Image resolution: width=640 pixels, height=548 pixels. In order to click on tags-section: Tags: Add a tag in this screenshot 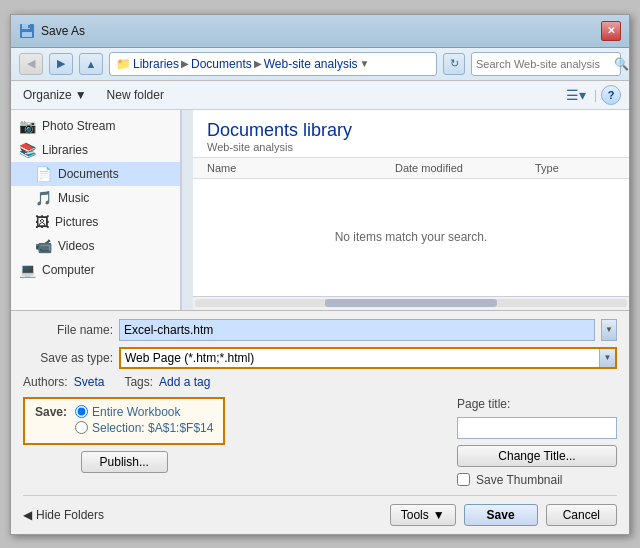, I will do `click(167, 382)`.